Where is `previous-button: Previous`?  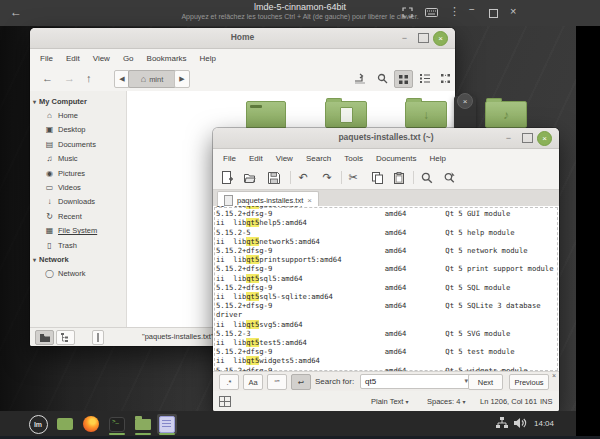 previous-button: Previous is located at coordinates (529, 382).